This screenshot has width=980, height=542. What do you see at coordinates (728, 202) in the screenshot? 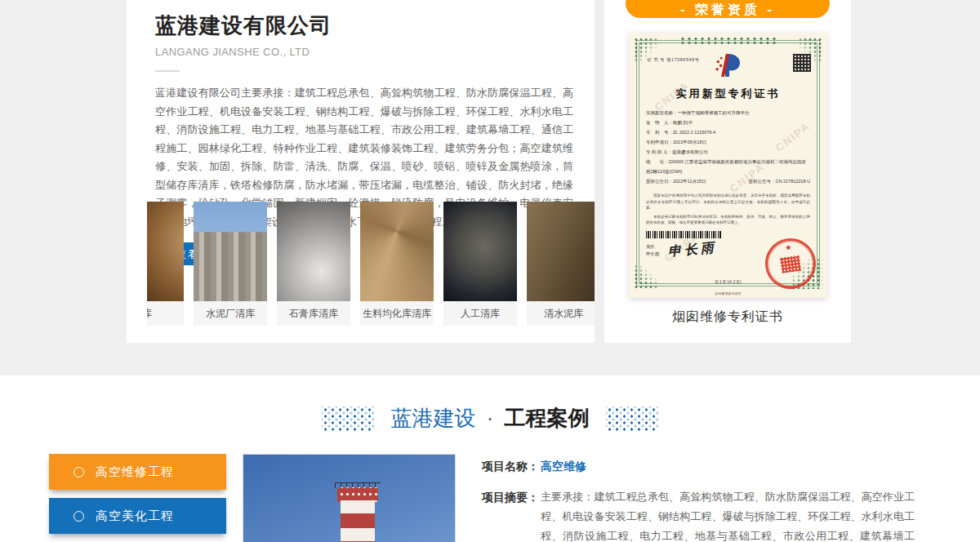
I see `legal-paragraph: 国家知识产权局依照中华人民共和国专利法进行初步审查，决定授予专利权，颁发实用新型…` at bounding box center [728, 202].